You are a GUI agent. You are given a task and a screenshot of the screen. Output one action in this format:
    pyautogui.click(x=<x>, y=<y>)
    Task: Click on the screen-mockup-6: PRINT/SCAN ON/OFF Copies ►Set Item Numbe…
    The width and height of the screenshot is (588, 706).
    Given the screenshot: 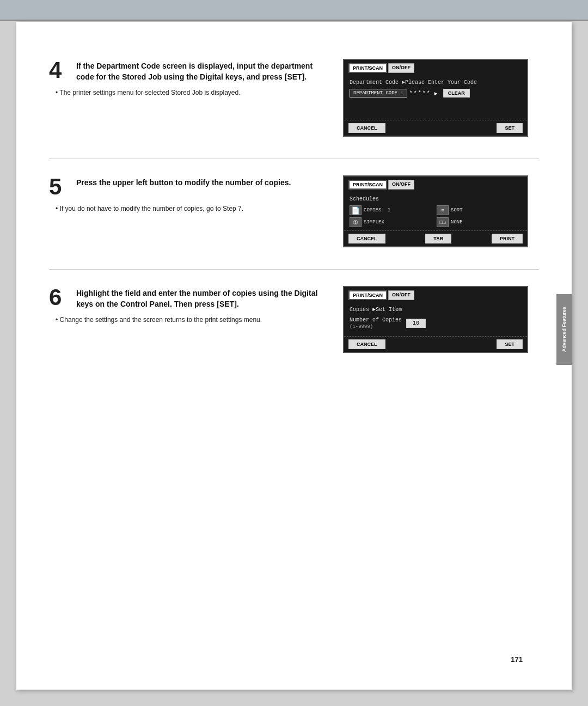 What is the action you would take?
    pyautogui.click(x=436, y=319)
    